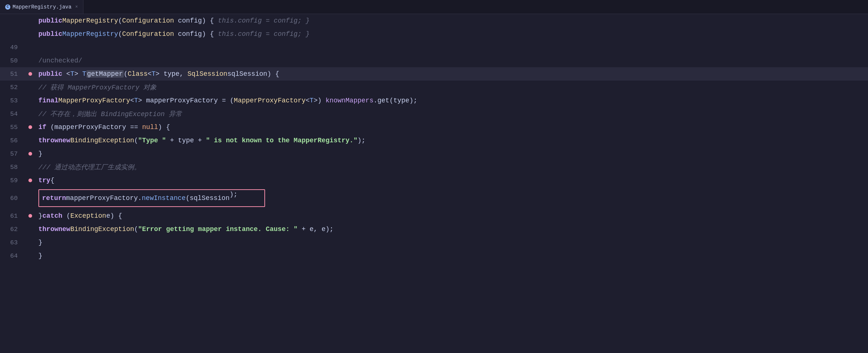 The height and width of the screenshot is (353, 868). What do you see at coordinates (42, 7) in the screenshot?
I see `tab-filename: MapperRegistry.java` at bounding box center [42, 7].